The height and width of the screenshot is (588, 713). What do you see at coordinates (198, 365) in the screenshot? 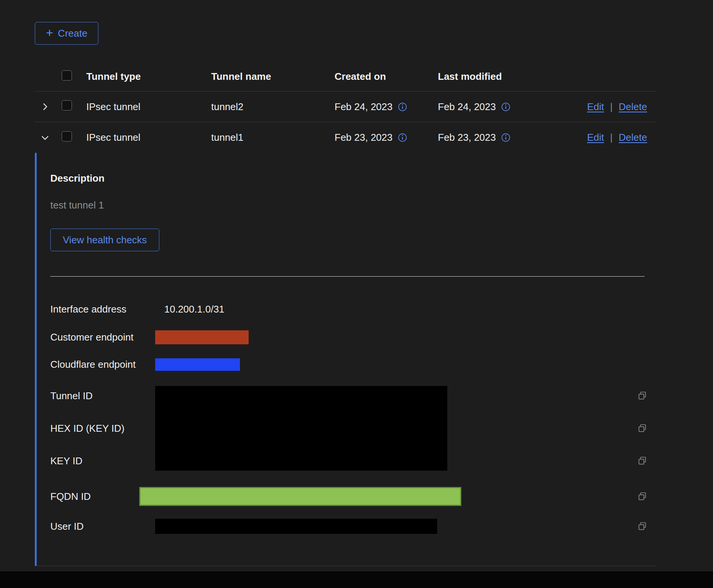
I see `cloudflare-endpoint-redacted-value` at bounding box center [198, 365].